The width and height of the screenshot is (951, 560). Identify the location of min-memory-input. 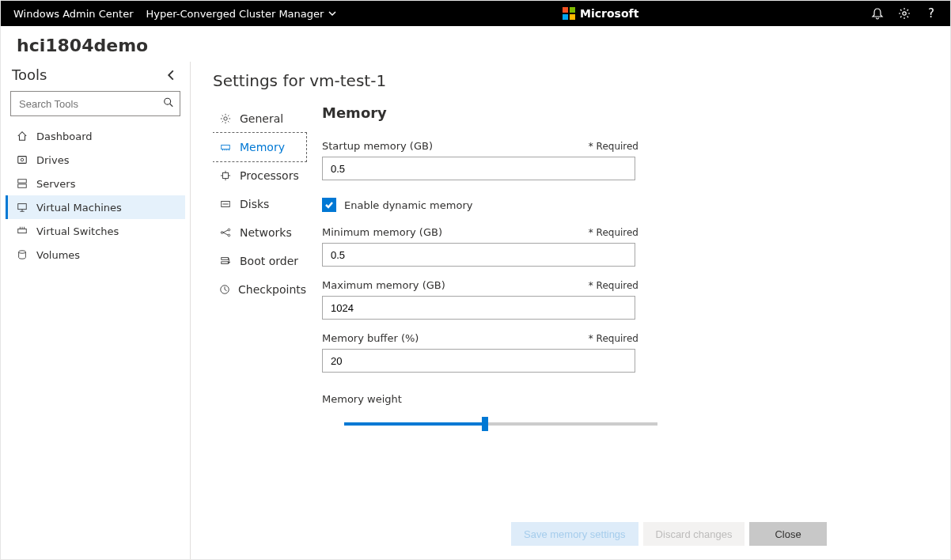
(479, 255).